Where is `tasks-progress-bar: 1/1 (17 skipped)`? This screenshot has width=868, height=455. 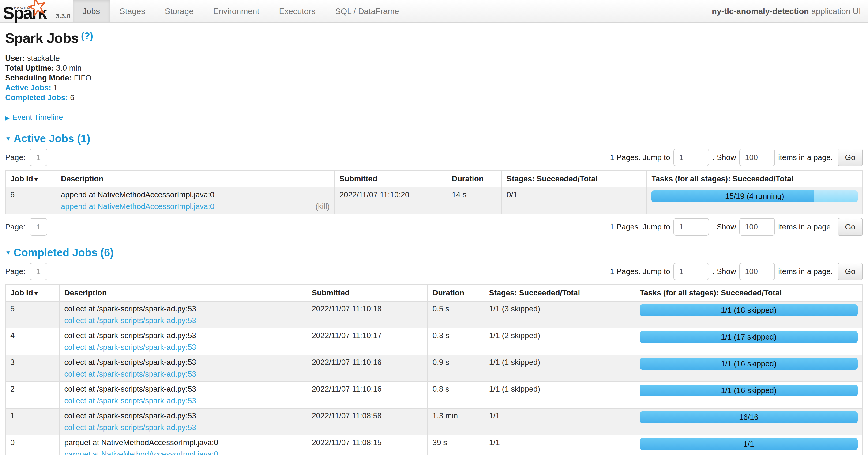 tasks-progress-bar: 1/1 (17 skipped) is located at coordinates (749, 337).